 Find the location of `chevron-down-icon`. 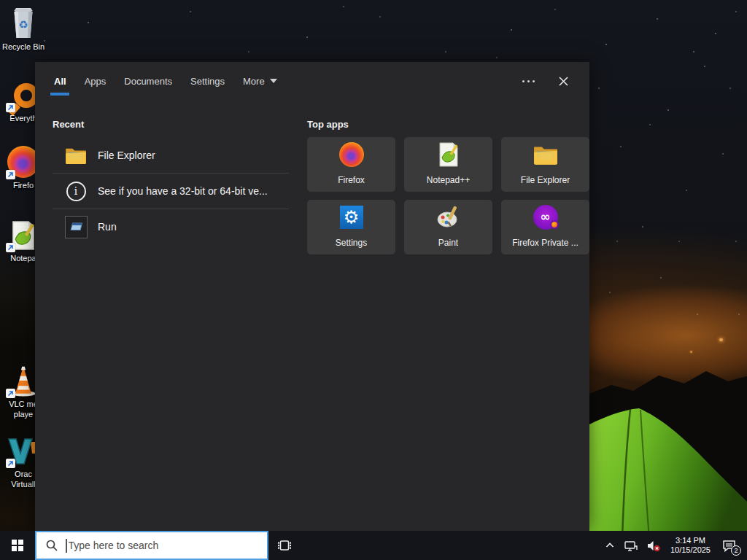

chevron-down-icon is located at coordinates (274, 81).